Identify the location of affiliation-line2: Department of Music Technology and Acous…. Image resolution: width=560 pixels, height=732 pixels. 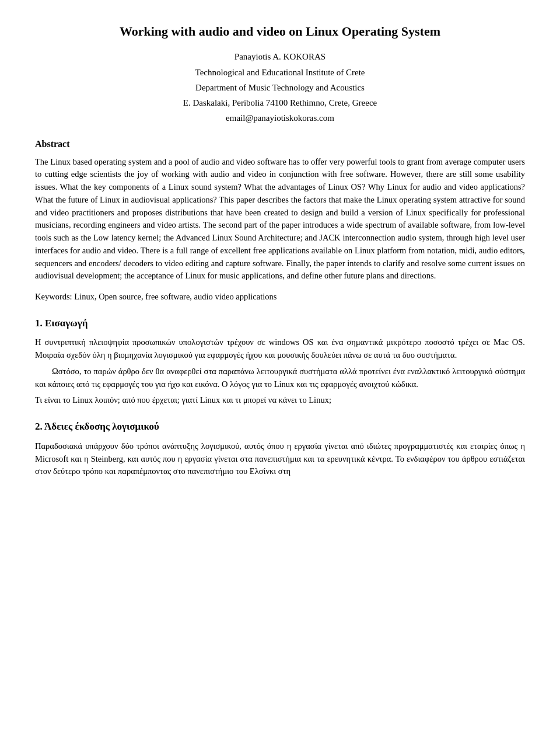
(280, 88).